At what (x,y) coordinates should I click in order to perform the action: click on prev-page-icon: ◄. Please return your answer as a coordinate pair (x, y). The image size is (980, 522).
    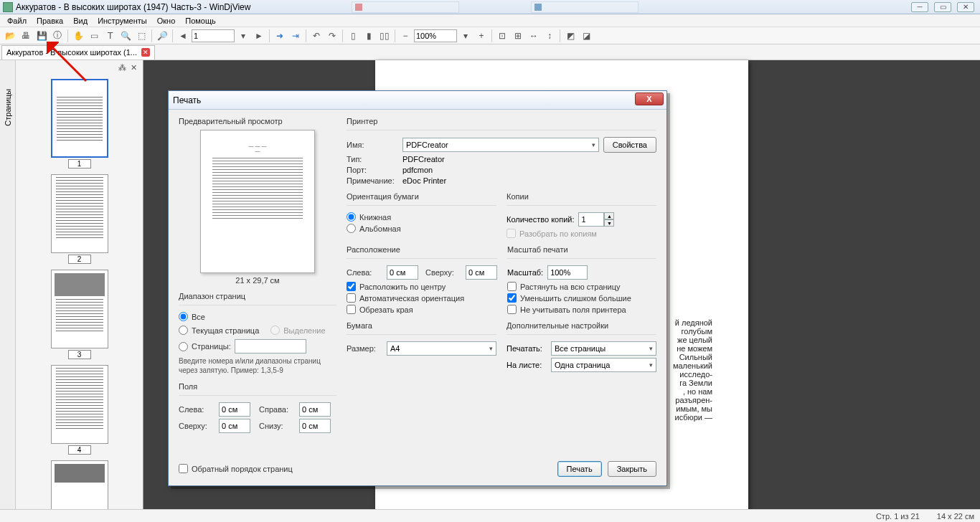
    Looking at the image, I should click on (183, 36).